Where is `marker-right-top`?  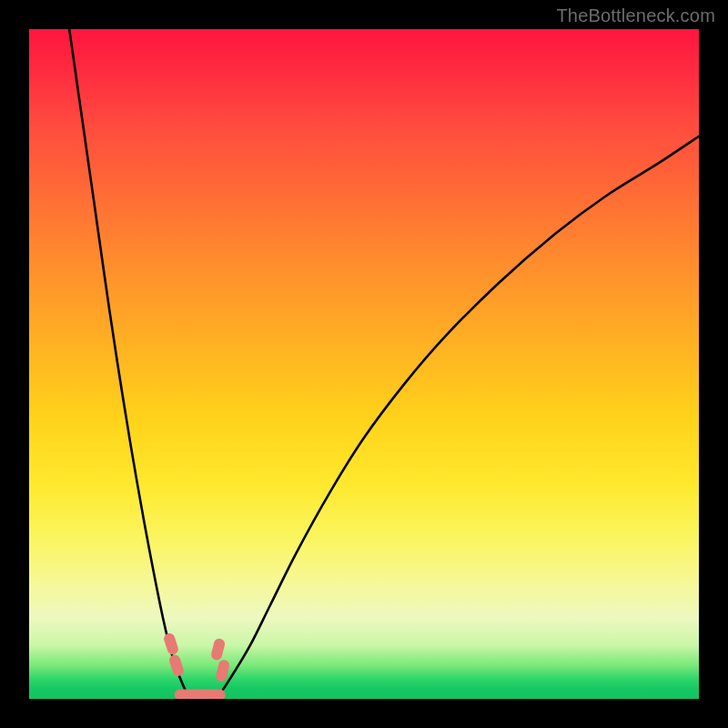 marker-right-top is located at coordinates (218, 649).